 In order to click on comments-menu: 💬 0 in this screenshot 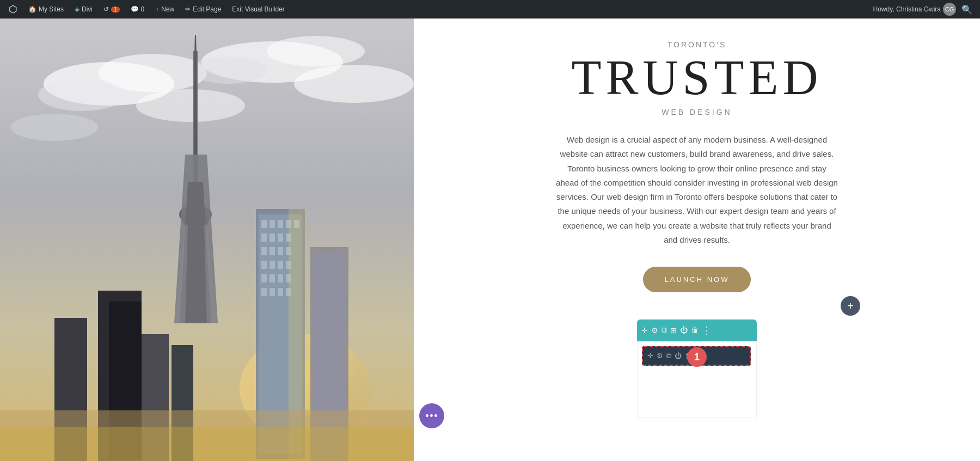, I will do `click(138, 9)`.